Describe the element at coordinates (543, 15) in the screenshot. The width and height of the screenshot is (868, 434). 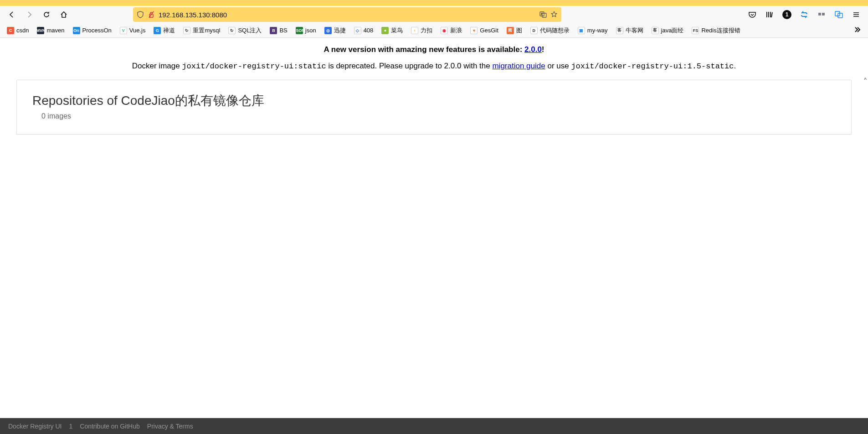
I see `translate-icon` at that location.